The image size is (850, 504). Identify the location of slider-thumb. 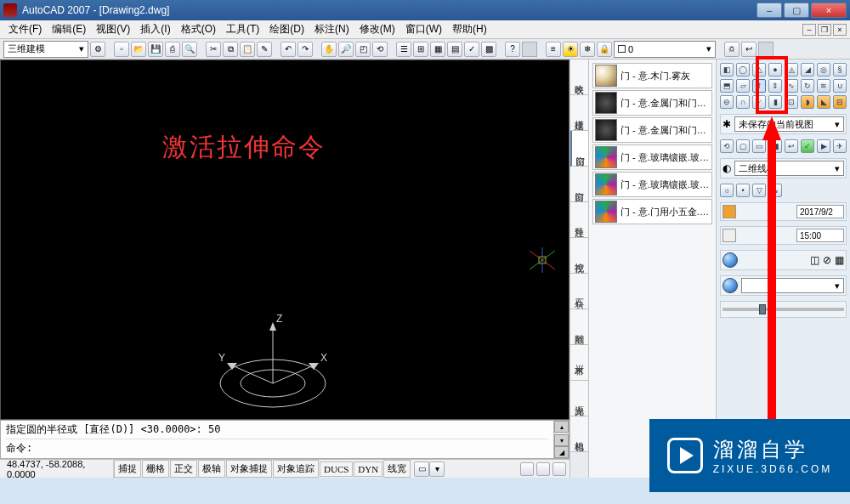
(762, 309).